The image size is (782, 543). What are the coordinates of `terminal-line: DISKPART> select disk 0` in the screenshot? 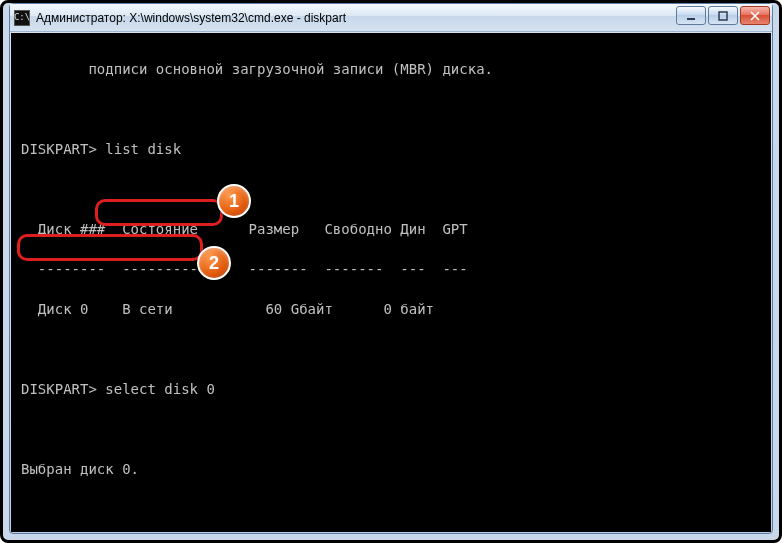 It's located at (391, 389).